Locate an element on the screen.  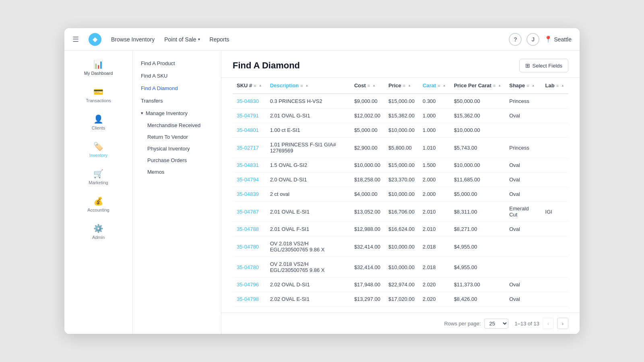
col-header-description: Description ≡ ▲ is located at coordinates (308, 86).